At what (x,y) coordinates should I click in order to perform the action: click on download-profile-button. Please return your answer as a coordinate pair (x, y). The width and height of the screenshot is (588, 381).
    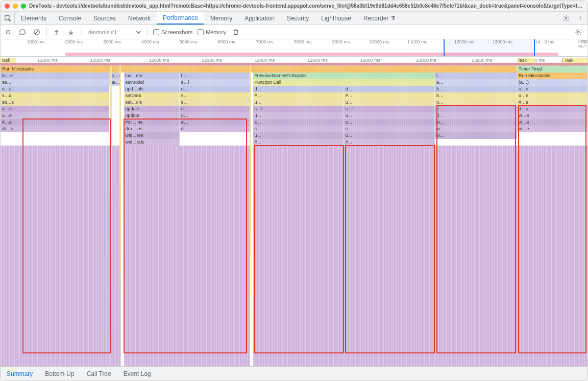
    Looking at the image, I should click on (71, 32).